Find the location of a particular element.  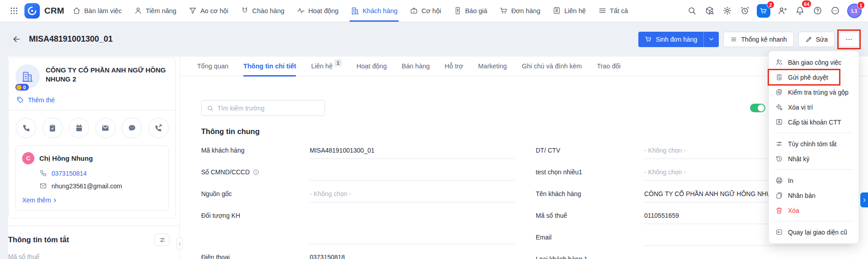

tab-label: Hỗ trợ is located at coordinates (454, 66).